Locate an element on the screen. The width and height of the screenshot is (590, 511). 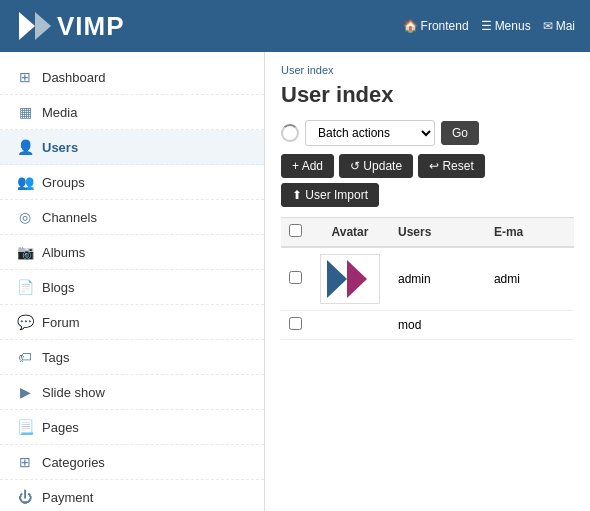
sidebar-label-users: Users is located at coordinates (60, 148).